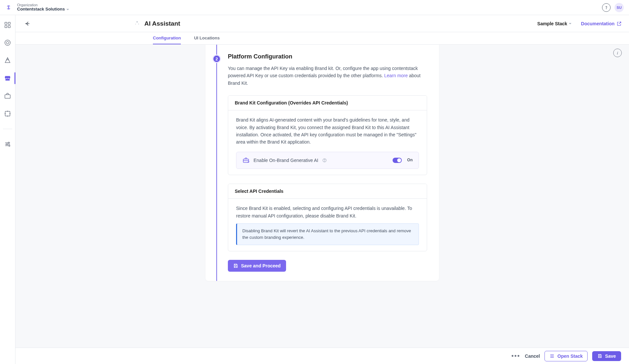 The image size is (629, 364). What do you see at coordinates (8, 129) in the screenshot?
I see `sidebar-divider` at bounding box center [8, 129].